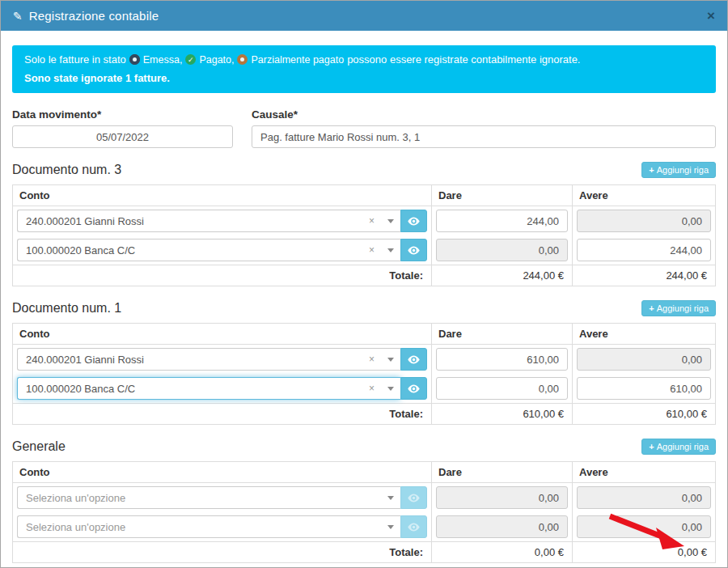 This screenshot has height=568, width=728. What do you see at coordinates (463, 60) in the screenshot?
I see `banner-suffix: possono essere registrate contabilmente …` at bounding box center [463, 60].